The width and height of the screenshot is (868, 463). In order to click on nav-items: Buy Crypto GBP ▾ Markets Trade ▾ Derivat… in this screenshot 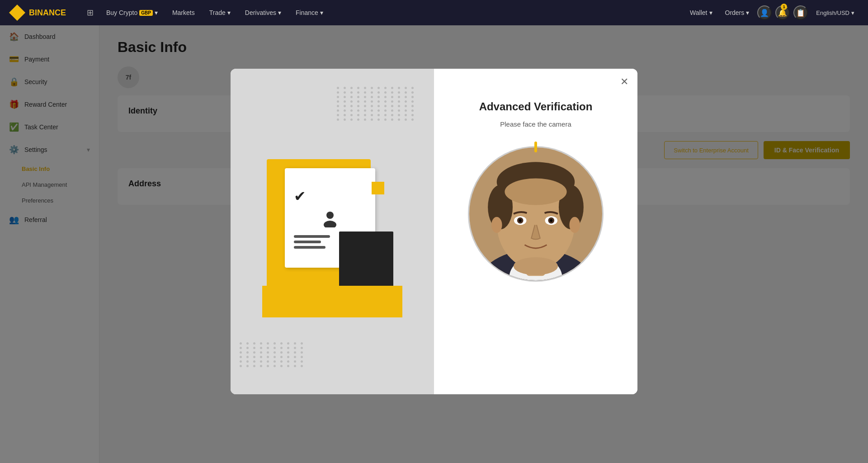, I will do `click(392, 13)`.